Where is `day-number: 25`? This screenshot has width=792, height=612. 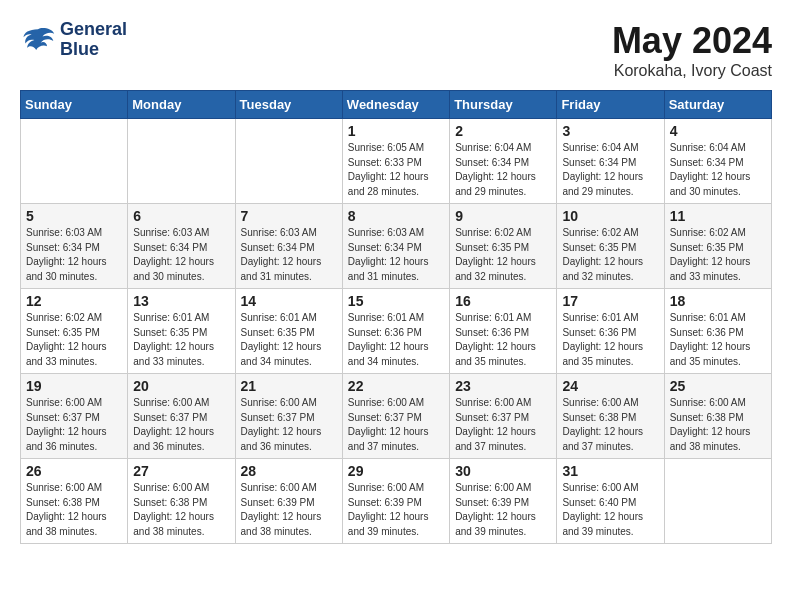
day-number: 25 is located at coordinates (718, 386).